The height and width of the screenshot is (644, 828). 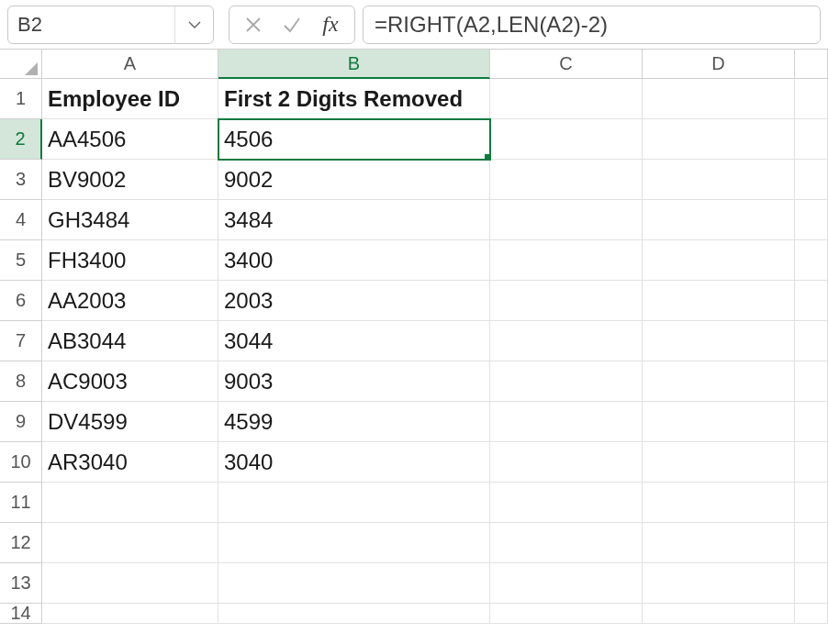 What do you see at coordinates (354, 220) in the screenshot?
I see `cell-B4: 3484` at bounding box center [354, 220].